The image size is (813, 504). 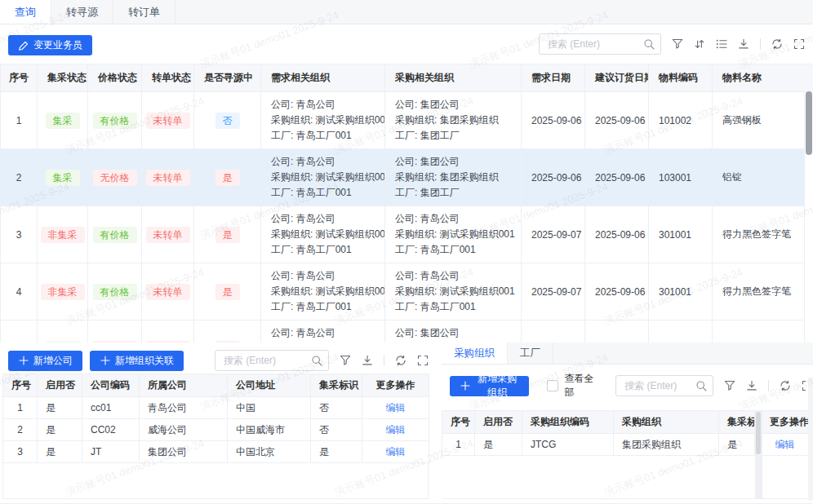 What do you see at coordinates (144, 360) in the screenshot?
I see `add-org-link-label: 新增组织关联` at bounding box center [144, 360].